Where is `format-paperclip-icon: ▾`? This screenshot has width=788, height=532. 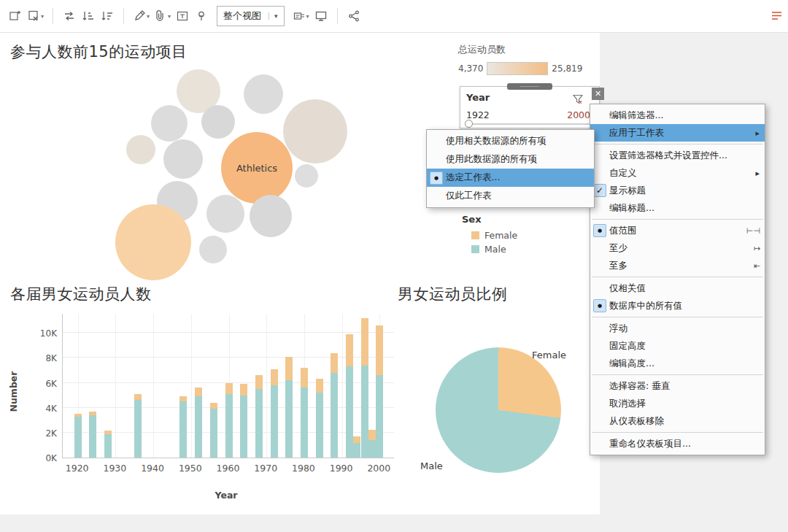
format-paperclip-icon: ▾ is located at coordinates (162, 16).